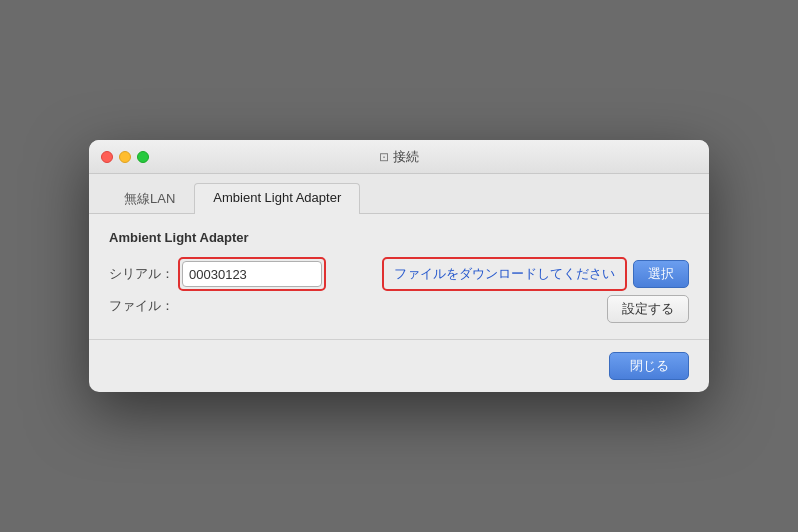  What do you see at coordinates (504, 274) in the screenshot?
I see `download-link-highlight-border: ファイルをダウンロードしてください` at bounding box center [504, 274].